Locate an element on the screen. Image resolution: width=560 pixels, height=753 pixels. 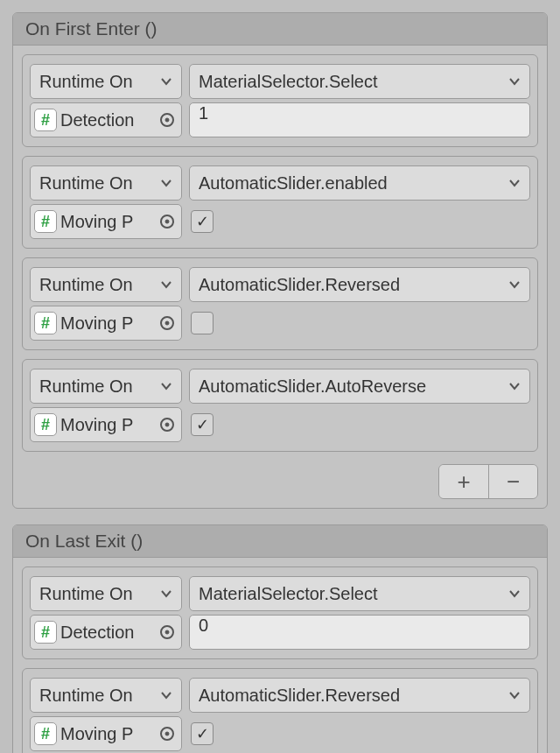
add-listener-button: + is located at coordinates (464, 482).